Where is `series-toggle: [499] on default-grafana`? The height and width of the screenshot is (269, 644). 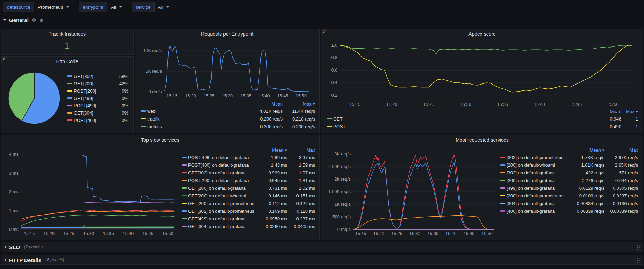
series-toggle: [499] on default-grafana is located at coordinates (539, 188).